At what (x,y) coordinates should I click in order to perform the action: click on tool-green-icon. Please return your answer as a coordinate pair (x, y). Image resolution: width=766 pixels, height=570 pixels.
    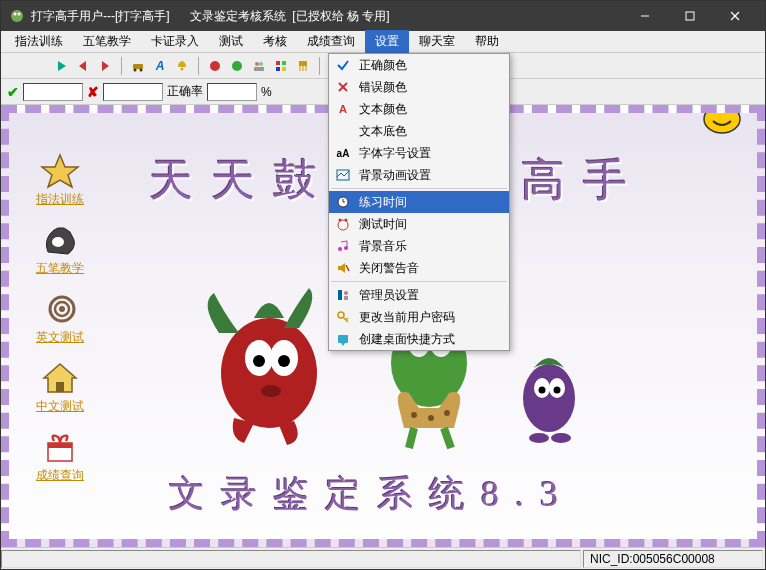
    Looking at the image, I should click on (237, 66).